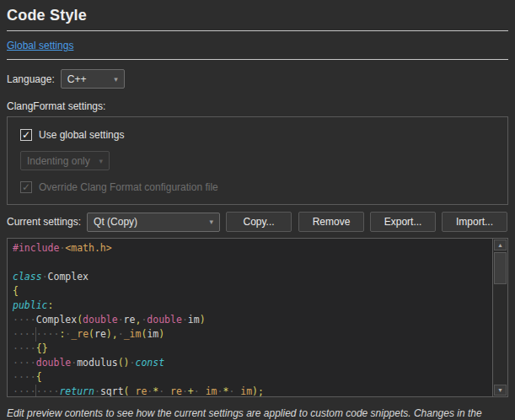  Describe the element at coordinates (500, 317) in the screenshot. I see `vertical-scrollbar: ▲ ▼` at that location.